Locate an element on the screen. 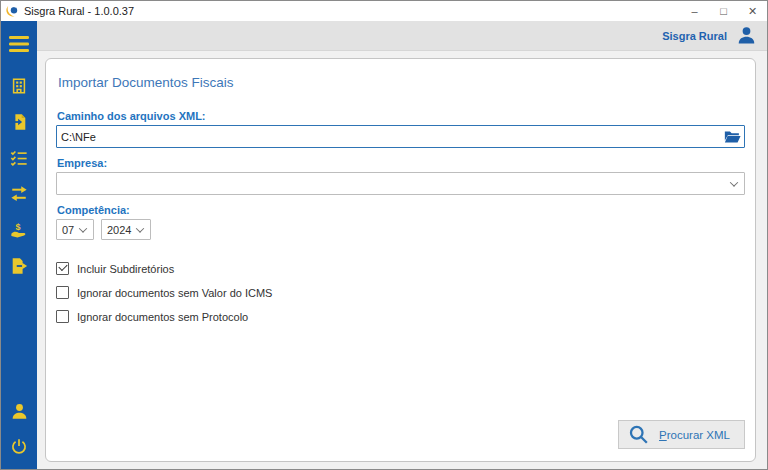 The width and height of the screenshot is (768, 470). maximize-button: □ is located at coordinates (724, 11).